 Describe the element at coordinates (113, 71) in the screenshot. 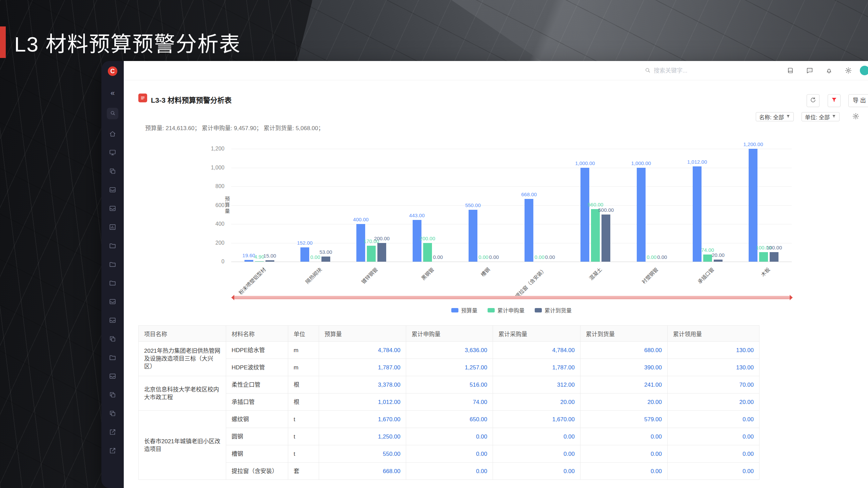

I see `app-logo: C` at that location.